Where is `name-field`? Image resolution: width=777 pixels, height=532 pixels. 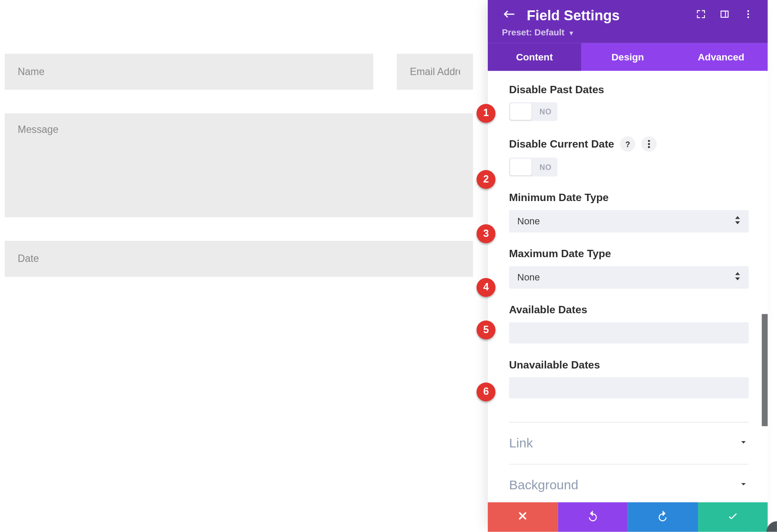 name-field is located at coordinates (189, 72).